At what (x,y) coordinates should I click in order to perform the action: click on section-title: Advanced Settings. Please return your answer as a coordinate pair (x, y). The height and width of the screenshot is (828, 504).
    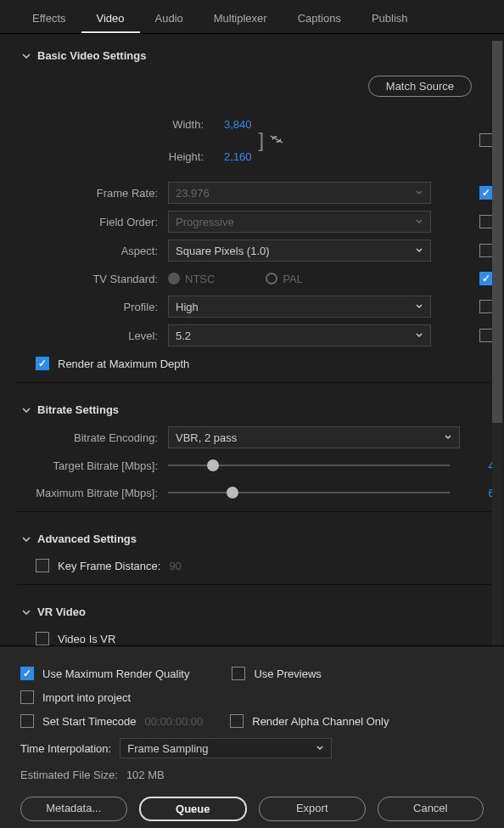
    Looking at the image, I should click on (87, 538).